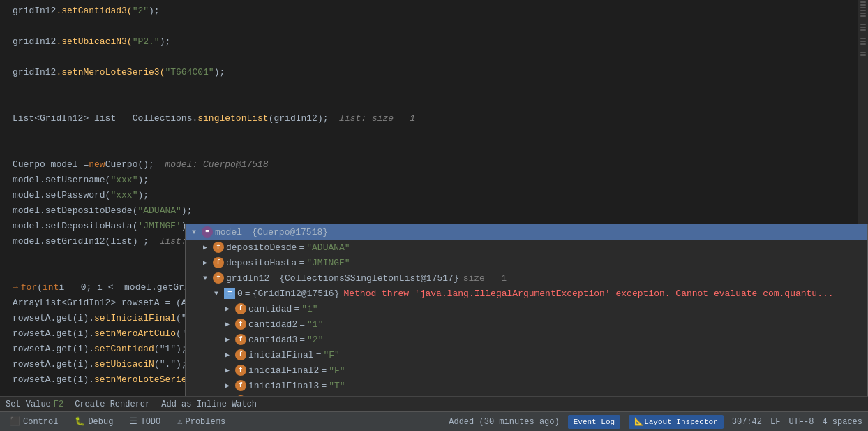  Describe the element at coordinates (526, 395) in the screenshot. I see `debug-row-lineasRelacionadas: ▶ f lineasRelacionadas = "1"` at that location.